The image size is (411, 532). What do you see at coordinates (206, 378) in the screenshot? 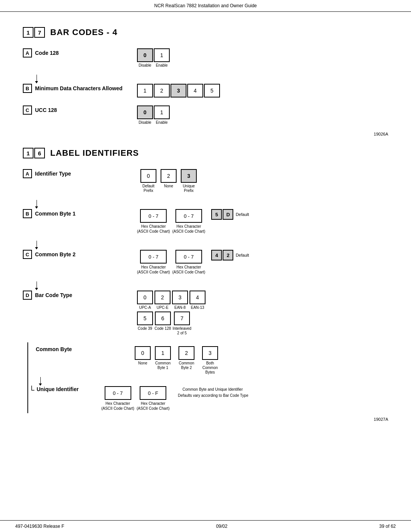
I see `d-nested-block: Common Byte 0 None 1 Common Byte 1` at bounding box center [206, 378].